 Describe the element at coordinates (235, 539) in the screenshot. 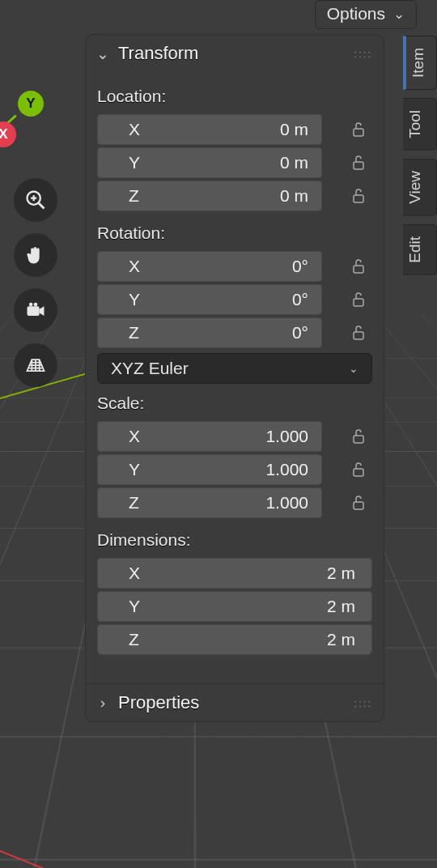

I see `dimensions-label: Dimensions:` at that location.